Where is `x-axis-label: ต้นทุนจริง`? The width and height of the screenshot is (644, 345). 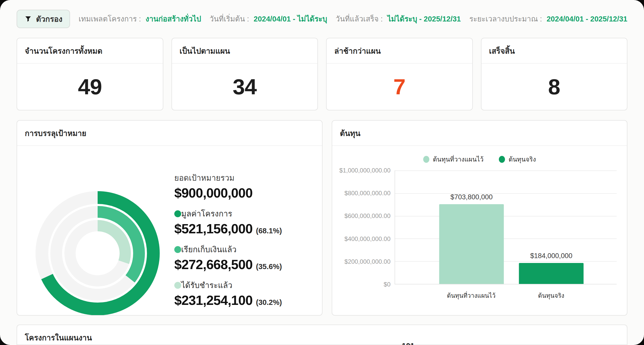 x-axis-label: ต้นทุนจริง is located at coordinates (551, 295).